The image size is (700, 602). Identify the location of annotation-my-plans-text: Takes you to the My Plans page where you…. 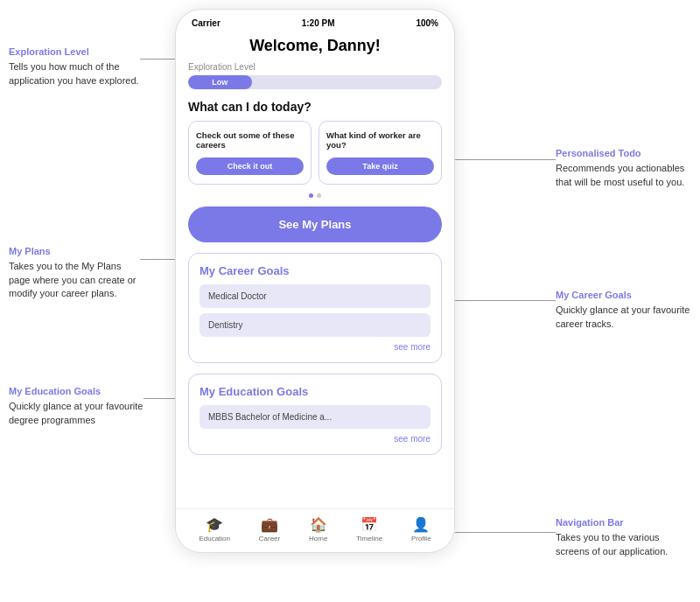
(77, 280).